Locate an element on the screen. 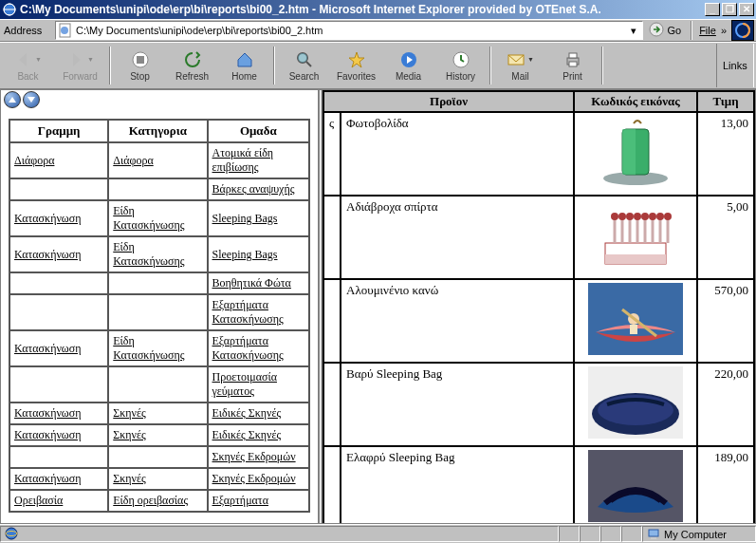  page-icon is located at coordinates (65, 30).